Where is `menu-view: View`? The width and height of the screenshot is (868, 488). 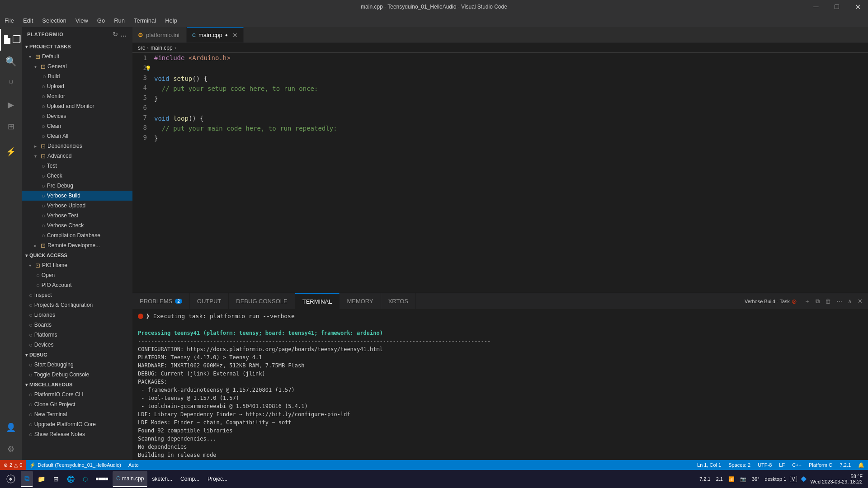 menu-view: View is located at coordinates (82, 20).